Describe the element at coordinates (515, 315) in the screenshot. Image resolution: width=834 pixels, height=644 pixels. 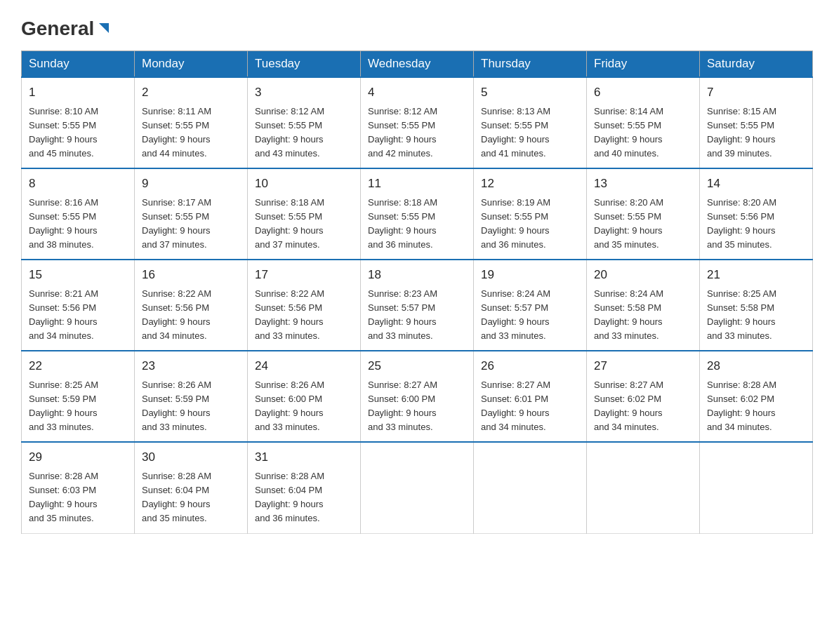
I see `day-info: Sunrise: 8:24 AMSunset: 5:57 PMDaylight:…` at that location.